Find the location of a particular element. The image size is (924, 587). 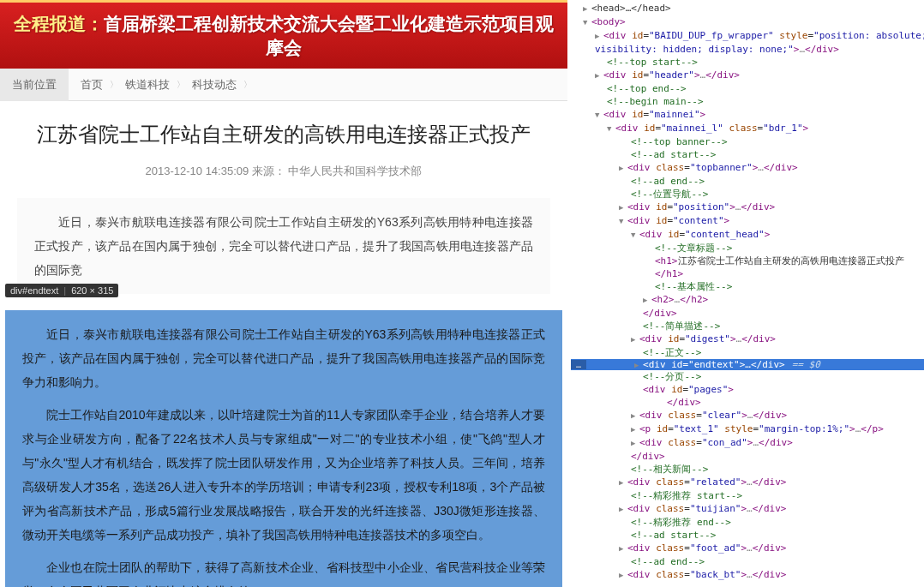

tooltip-dims: 620 × 315 is located at coordinates (93, 291).